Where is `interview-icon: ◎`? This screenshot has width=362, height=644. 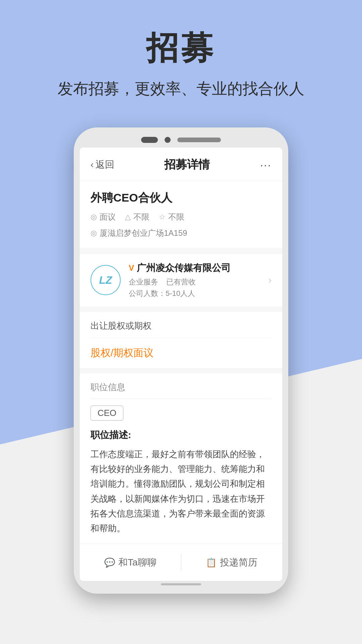 interview-icon: ◎ is located at coordinates (94, 217).